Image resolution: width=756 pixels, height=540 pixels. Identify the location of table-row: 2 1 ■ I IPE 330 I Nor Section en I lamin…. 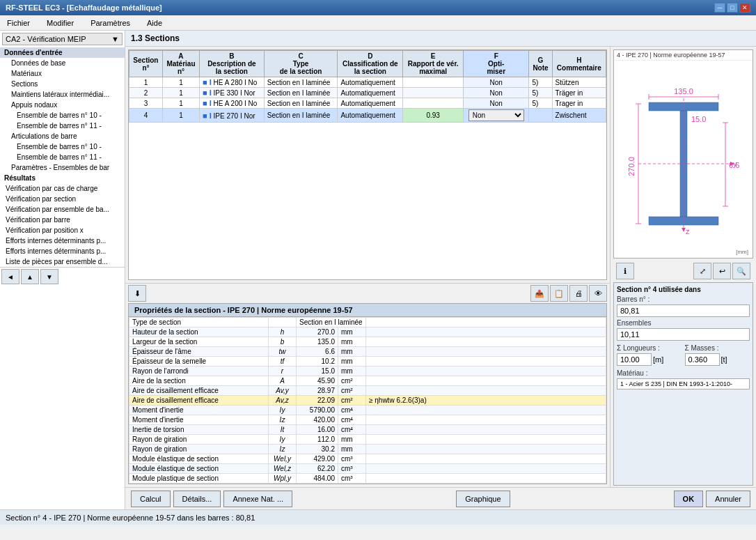
(368, 93).